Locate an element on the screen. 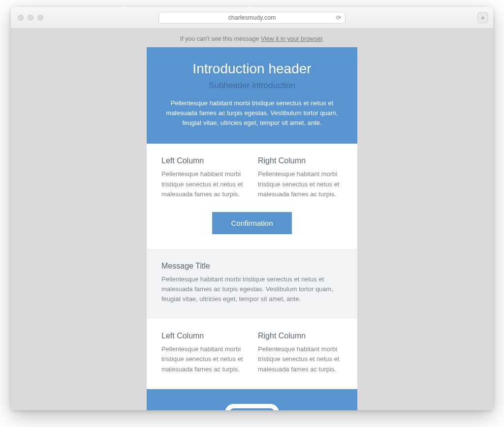 The height and width of the screenshot is (427, 504). scrollbar is located at coordinates (490, 219).